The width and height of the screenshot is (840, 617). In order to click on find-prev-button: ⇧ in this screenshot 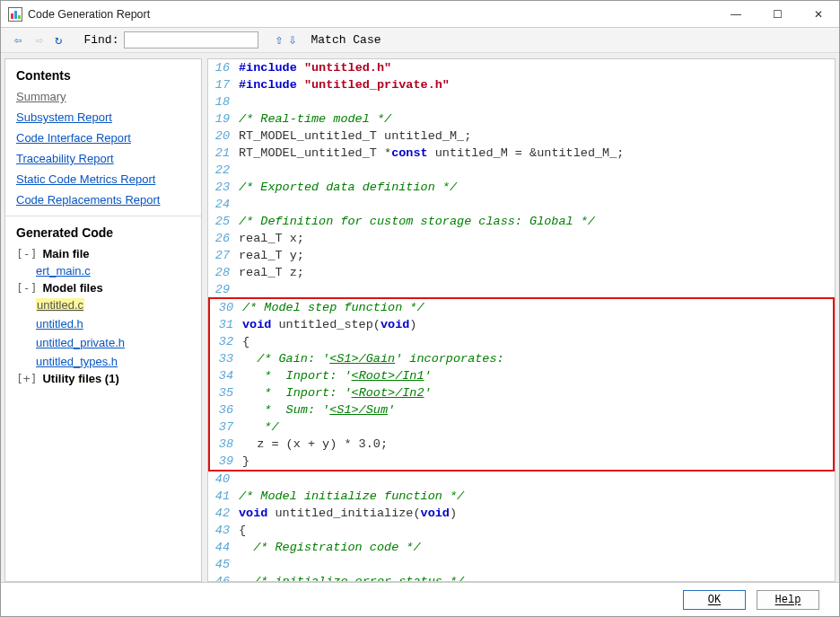, I will do `click(278, 40)`.